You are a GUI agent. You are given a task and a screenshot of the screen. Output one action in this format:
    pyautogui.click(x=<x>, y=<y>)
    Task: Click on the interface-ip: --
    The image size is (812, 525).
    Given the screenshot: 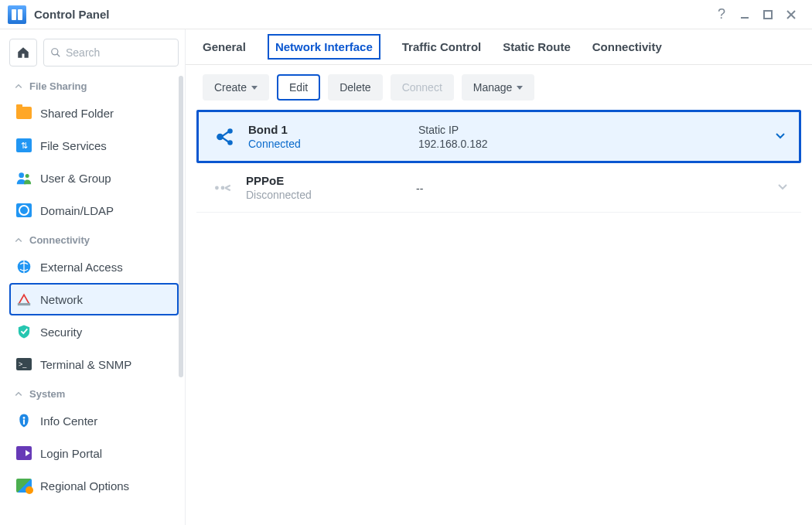 What is the action you would take?
    pyautogui.click(x=596, y=189)
    